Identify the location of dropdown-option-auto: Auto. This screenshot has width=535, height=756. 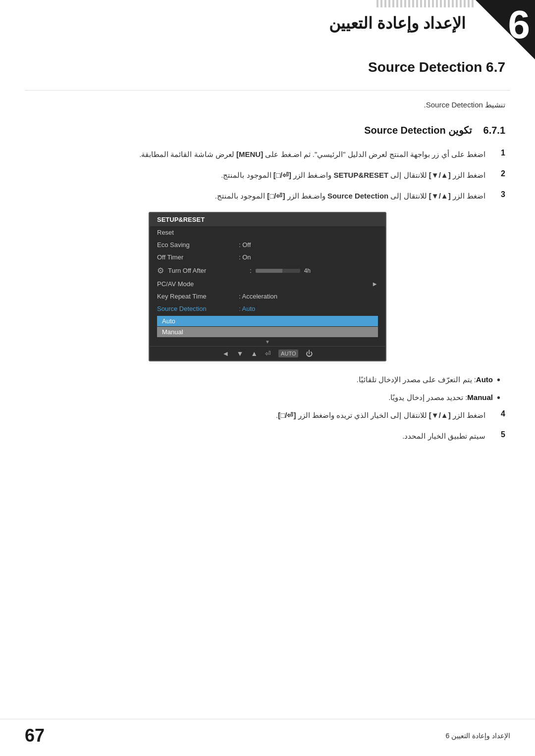
(268, 321).